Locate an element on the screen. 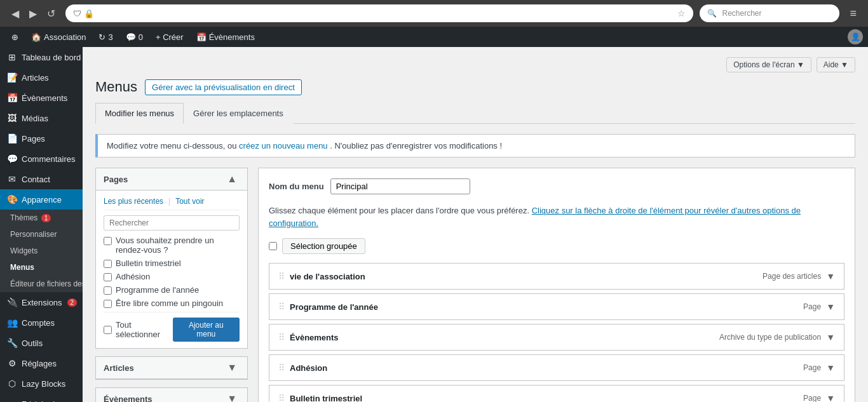 Image resolution: width=868 pixels, height=402 pixels. sidebar-label-contact: Contact is located at coordinates (36, 179).